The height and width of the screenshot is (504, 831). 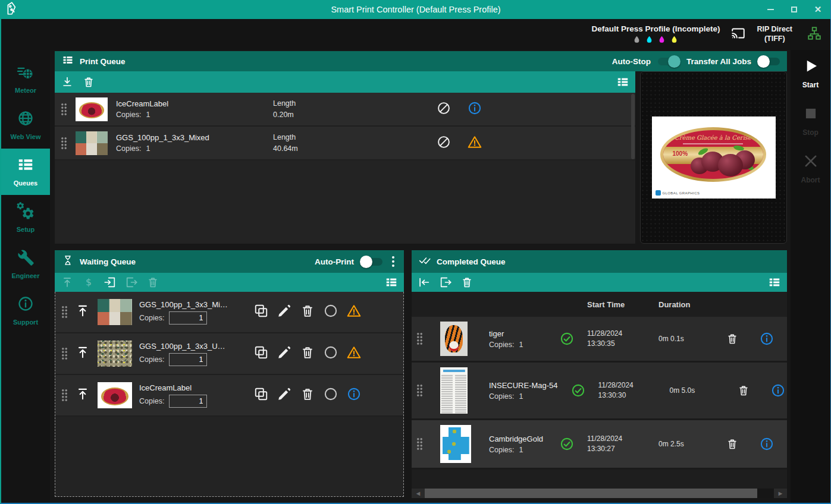 I want to click on start-button: Start, so click(x=811, y=73).